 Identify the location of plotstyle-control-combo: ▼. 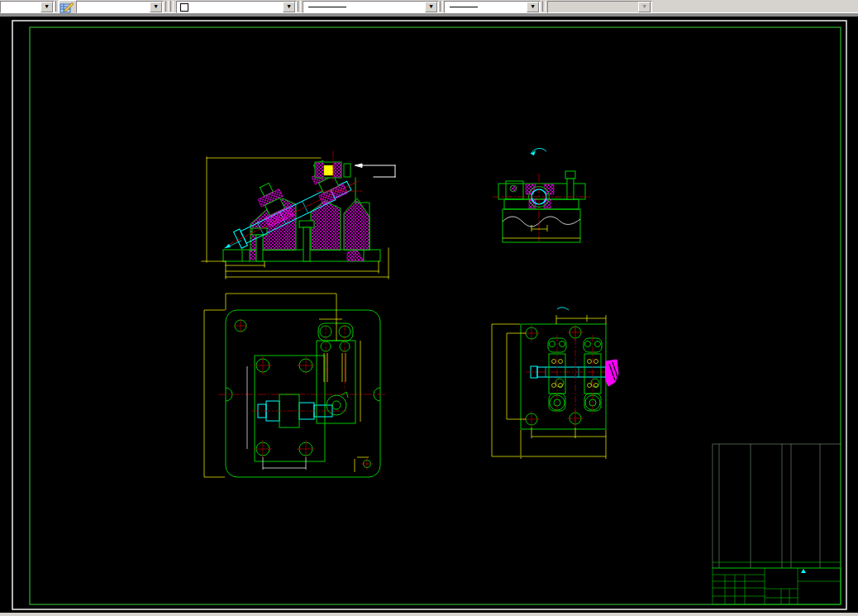
(600, 7).